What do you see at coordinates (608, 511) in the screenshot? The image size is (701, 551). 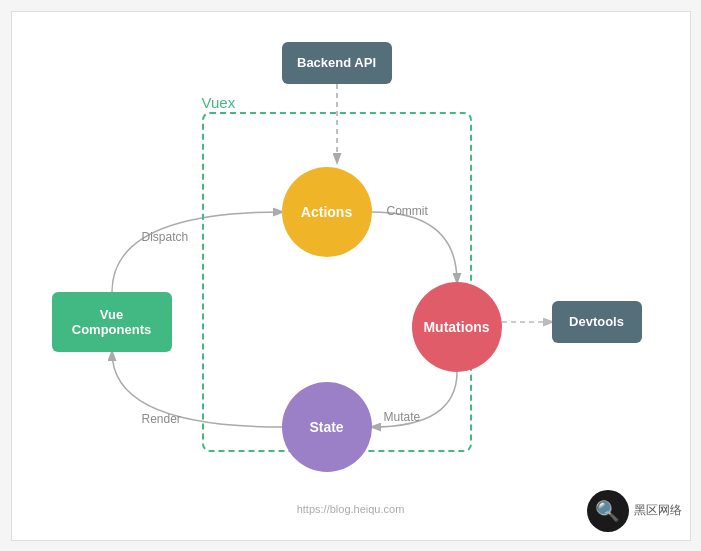 I see `watermark-logo-circle: 🔍` at bounding box center [608, 511].